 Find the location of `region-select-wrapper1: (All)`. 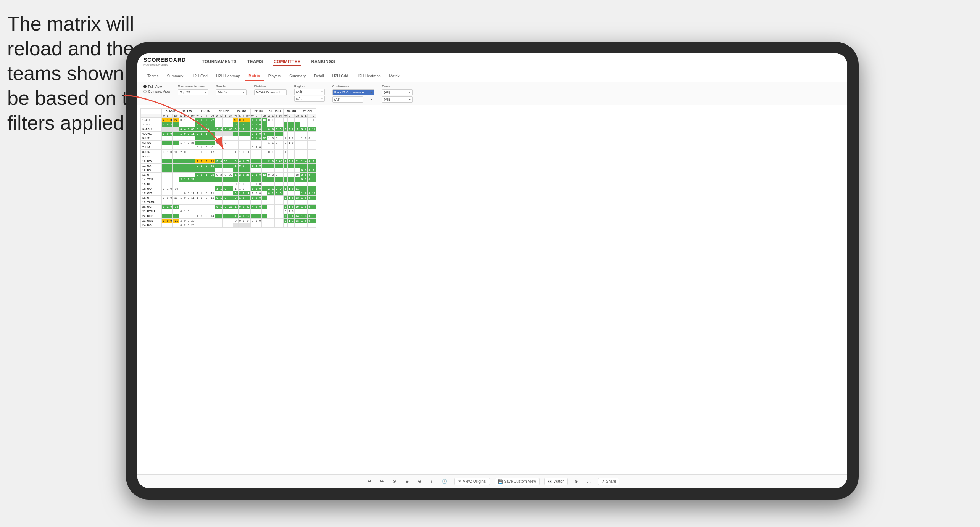

region-select-wrapper1: (All) is located at coordinates (309, 92).